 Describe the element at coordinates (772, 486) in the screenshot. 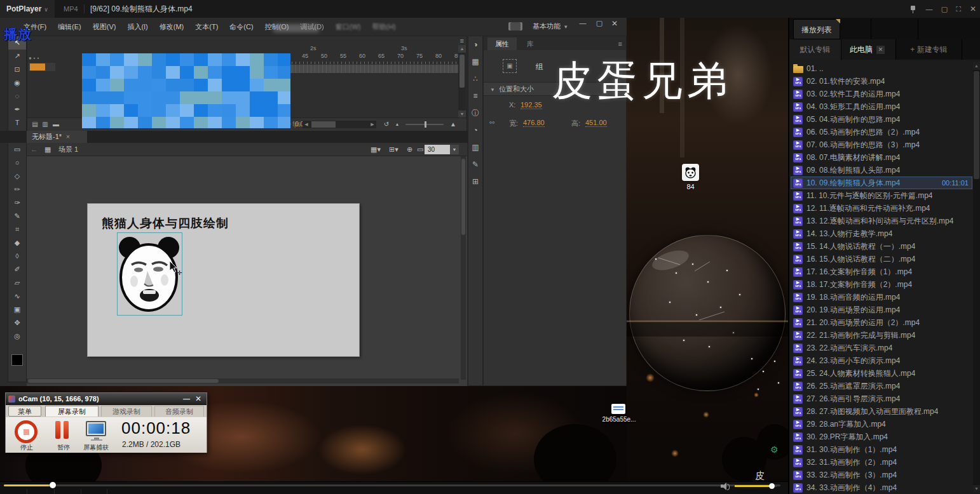

I see `volume-thumb` at that location.